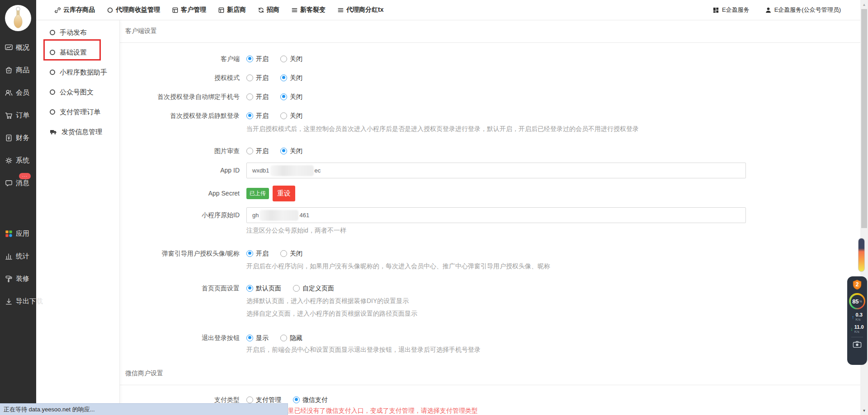 The image size is (868, 415). I want to click on radio-logout-hide: 隐藏, so click(291, 338).